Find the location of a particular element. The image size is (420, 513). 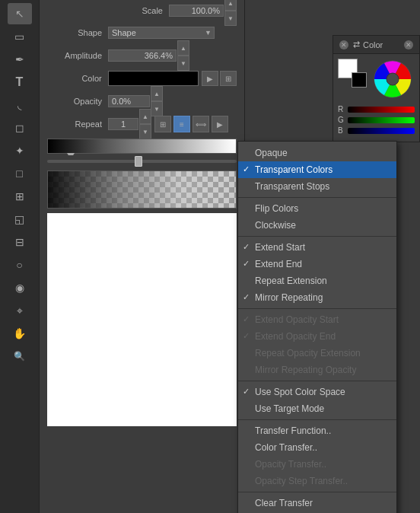

menu-item-use-spot-color-space: Use Spot Color Space is located at coordinates (317, 392).